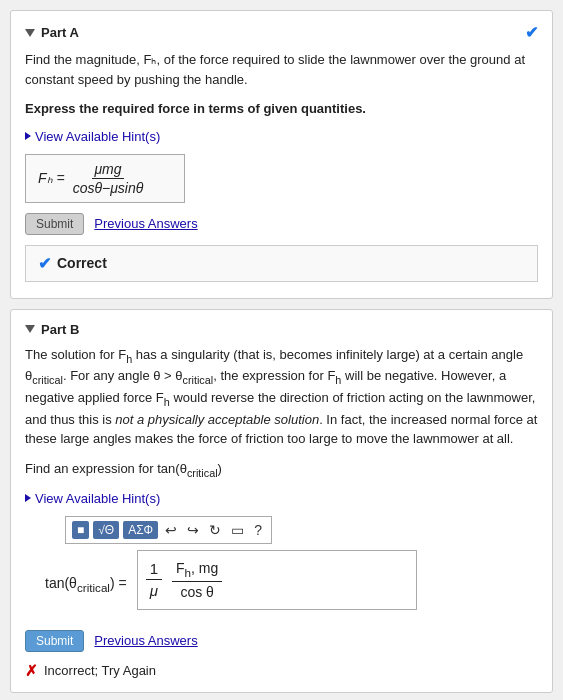 Image resolution: width=563 pixels, height=700 pixels. I want to click on part-a-correct-box: ✔ Correct, so click(282, 264).